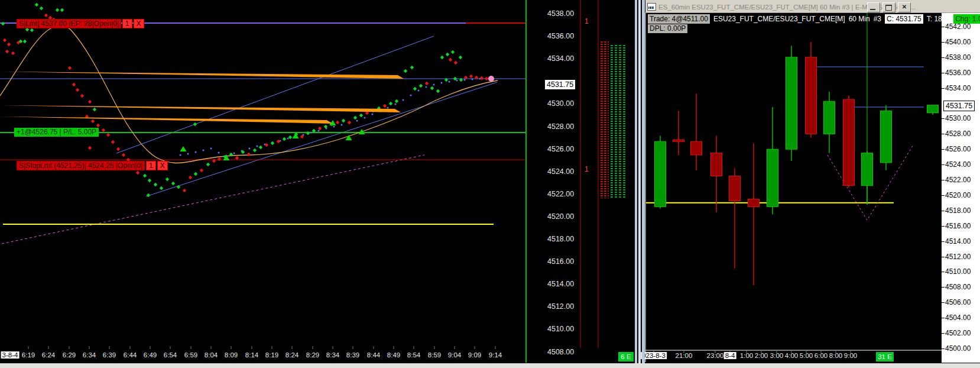  Describe the element at coordinates (605, 120) in the screenshot. I see `sell-fills-rotated-text` at that location.